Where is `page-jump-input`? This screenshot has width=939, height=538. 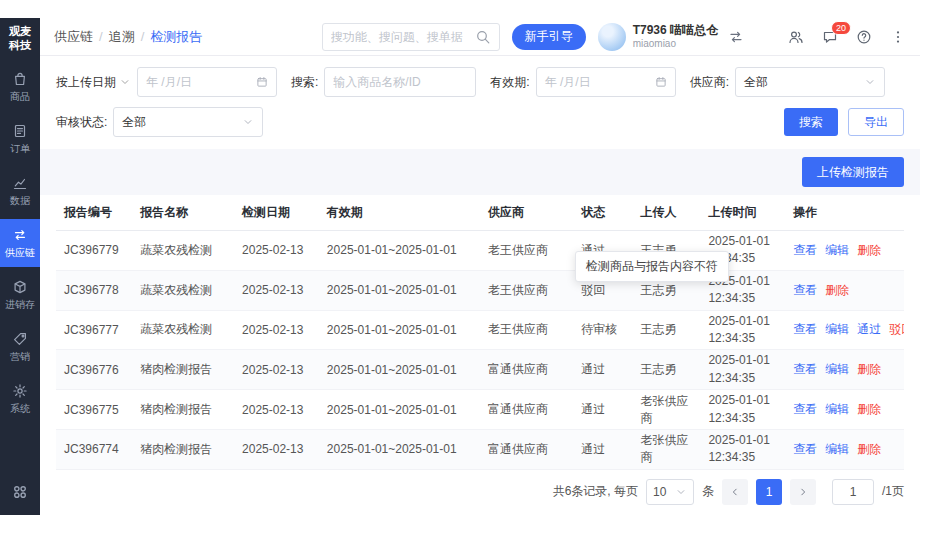
page-jump-input is located at coordinates (853, 492).